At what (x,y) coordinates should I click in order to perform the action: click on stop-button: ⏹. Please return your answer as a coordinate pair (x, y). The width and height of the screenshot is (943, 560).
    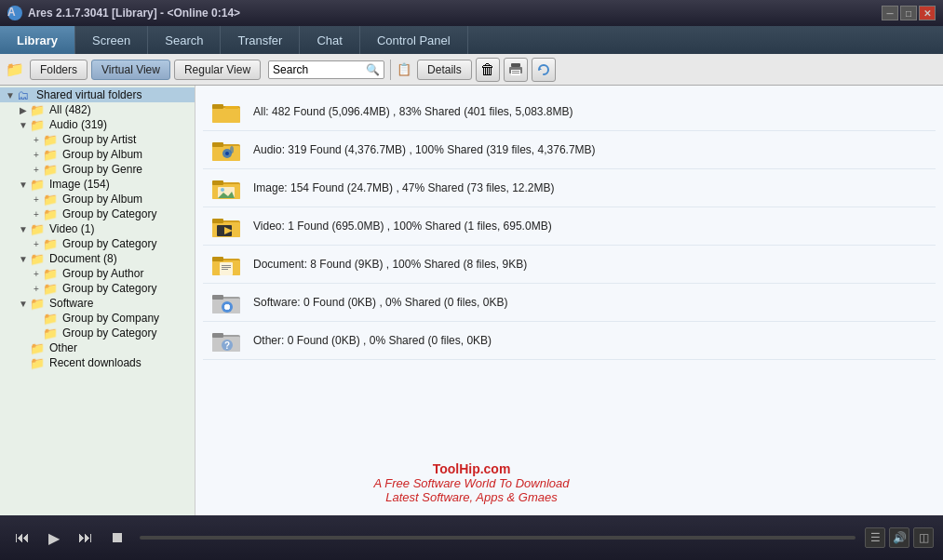
    Looking at the image, I should click on (117, 538).